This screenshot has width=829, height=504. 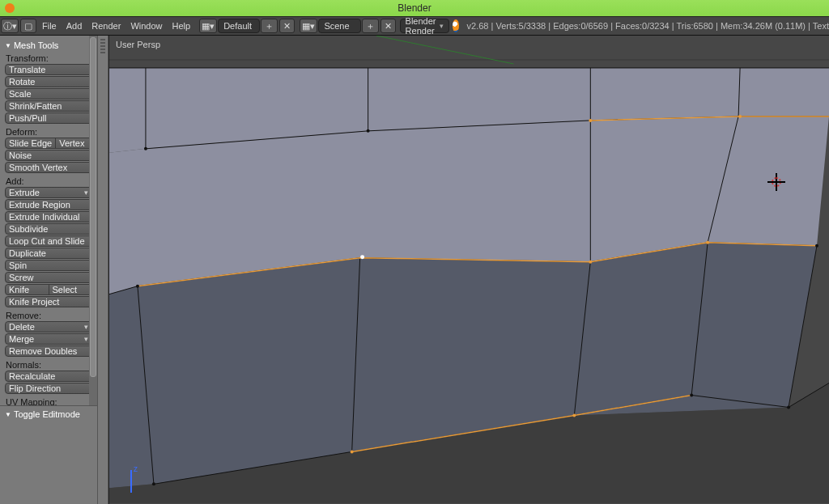 What do you see at coordinates (287, 26) in the screenshot?
I see `delete-screen-button: ✕` at bounding box center [287, 26].